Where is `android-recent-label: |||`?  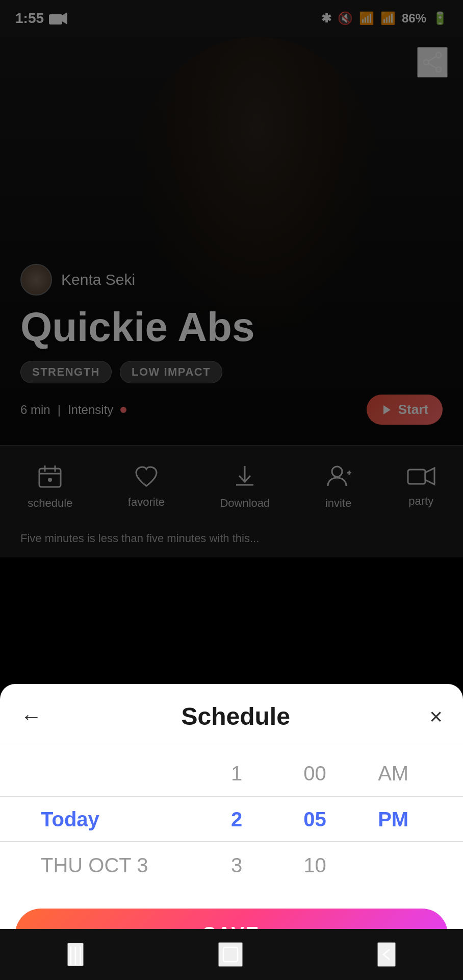
android-recent-label: ||| is located at coordinates (75, 954).